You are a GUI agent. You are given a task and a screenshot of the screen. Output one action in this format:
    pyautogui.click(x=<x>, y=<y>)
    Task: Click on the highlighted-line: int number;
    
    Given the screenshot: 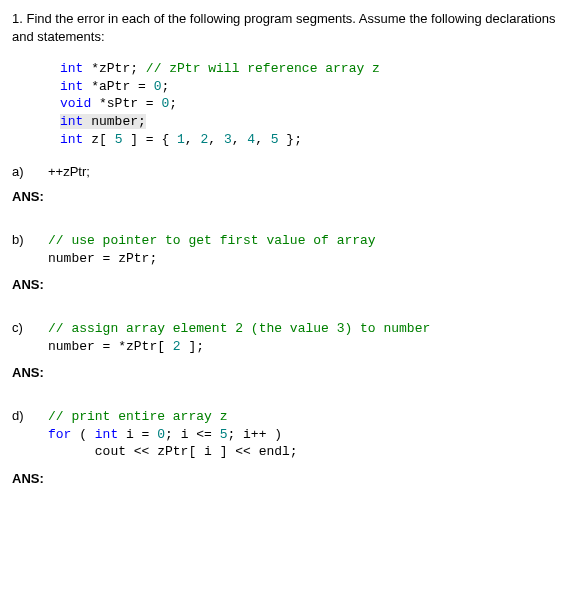 What is the action you would take?
    pyautogui.click(x=103, y=122)
    